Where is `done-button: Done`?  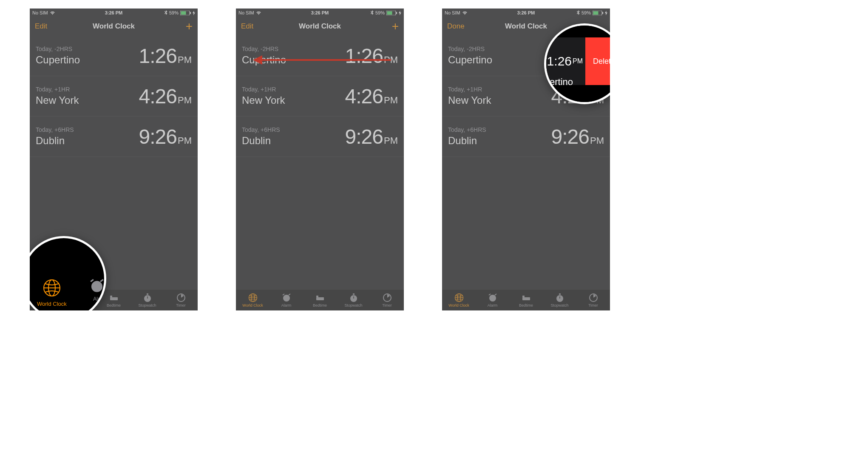 done-button: Done is located at coordinates (456, 26).